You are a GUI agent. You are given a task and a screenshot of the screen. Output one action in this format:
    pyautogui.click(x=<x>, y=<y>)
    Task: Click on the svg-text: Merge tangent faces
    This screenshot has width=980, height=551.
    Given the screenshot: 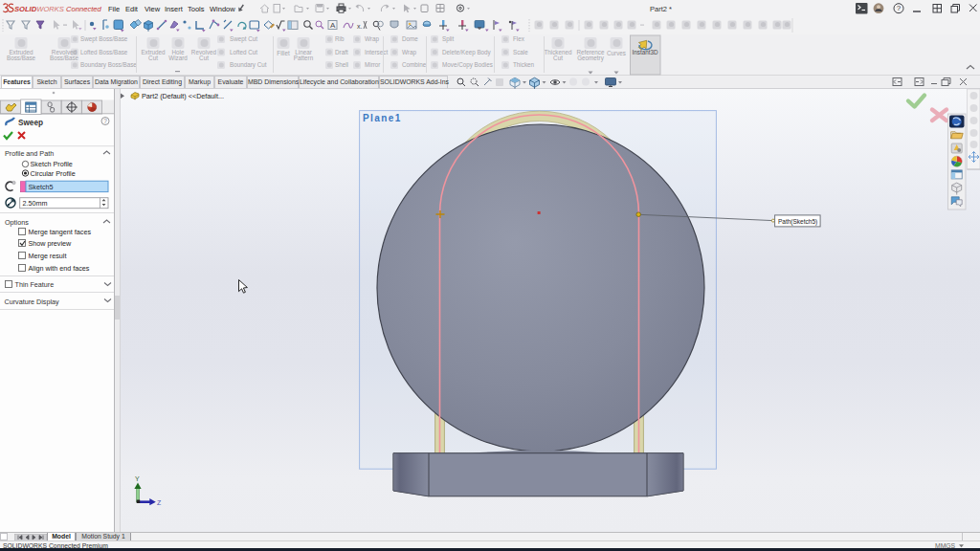 What is the action you would take?
    pyautogui.click(x=60, y=231)
    